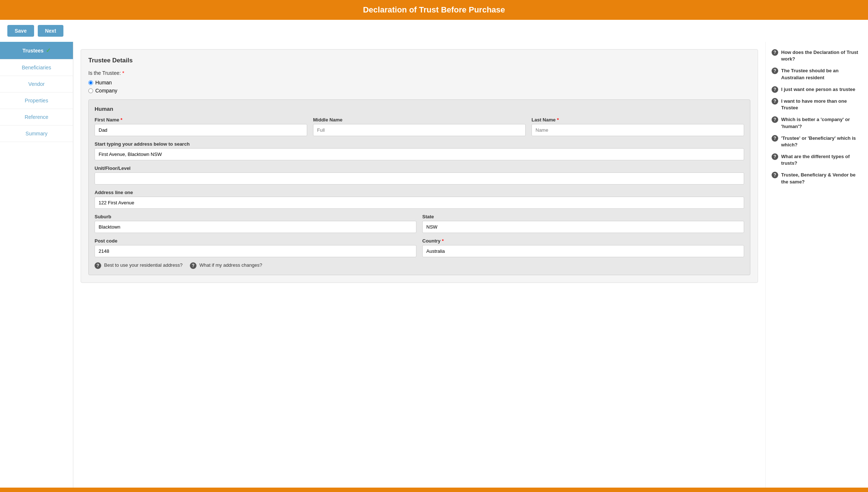 The width and height of the screenshot is (868, 492). What do you see at coordinates (36, 84) in the screenshot?
I see `sidebar-item-vendor-label: Vendor` at bounding box center [36, 84].